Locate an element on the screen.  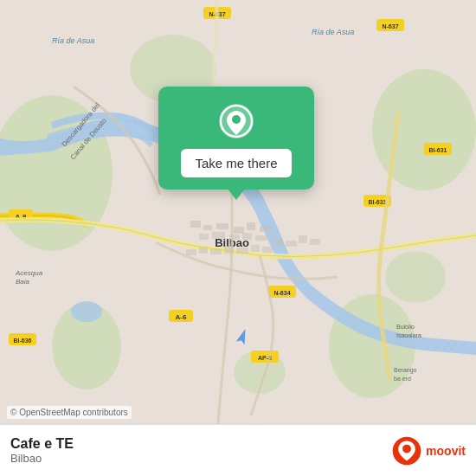
moovit-text: moovit is located at coordinates (446, 451).